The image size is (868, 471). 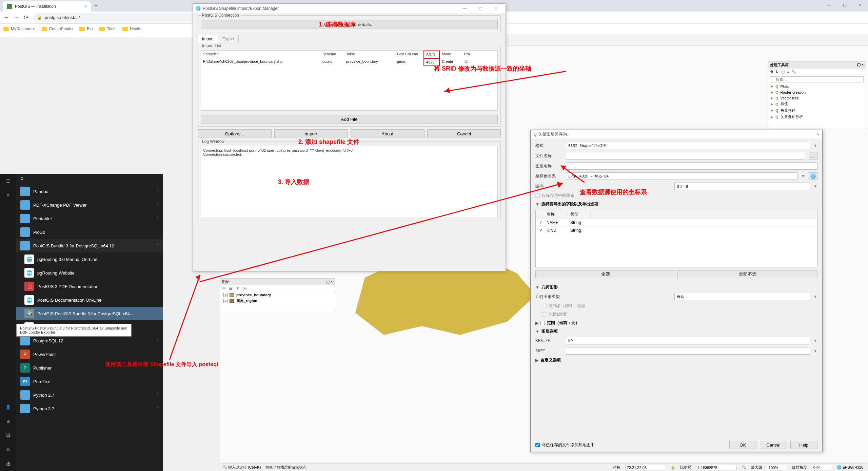 What do you see at coordinates (8, 464) in the screenshot?
I see `power-icon: ⏻` at bounding box center [8, 464].